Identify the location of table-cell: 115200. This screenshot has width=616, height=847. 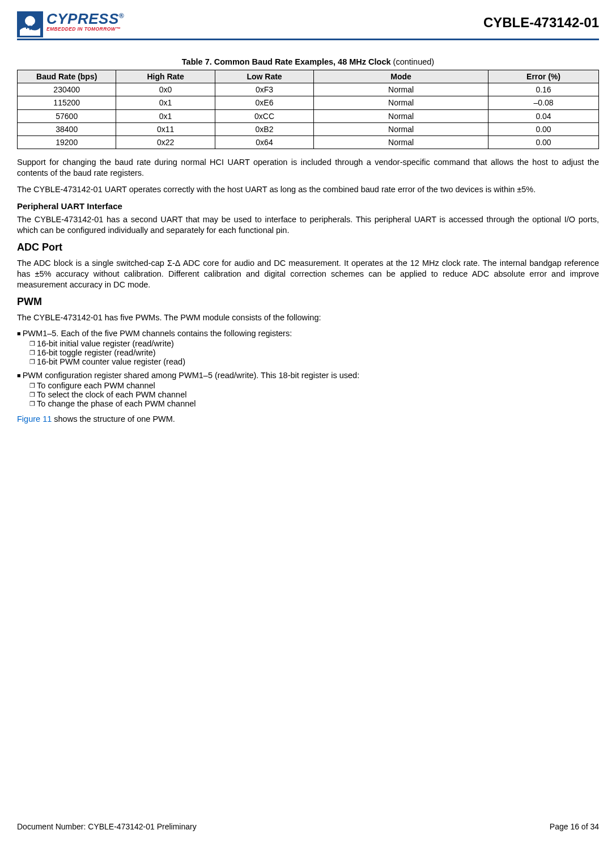
(67, 103).